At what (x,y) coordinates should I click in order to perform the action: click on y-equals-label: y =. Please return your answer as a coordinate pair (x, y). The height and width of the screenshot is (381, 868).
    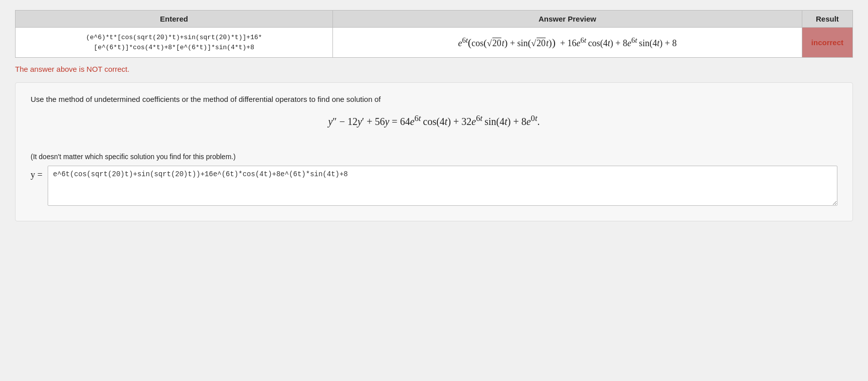
    Looking at the image, I should click on (37, 173).